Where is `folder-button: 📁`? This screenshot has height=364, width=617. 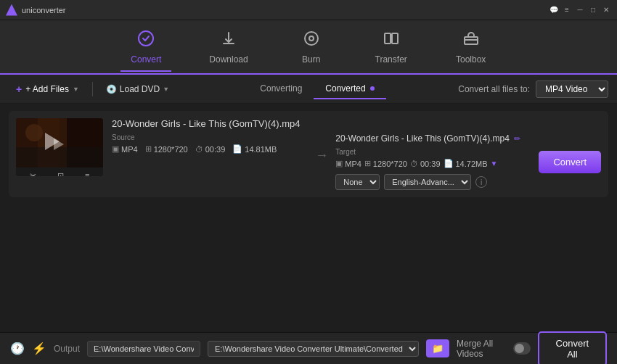 folder-button: 📁 is located at coordinates (438, 348).